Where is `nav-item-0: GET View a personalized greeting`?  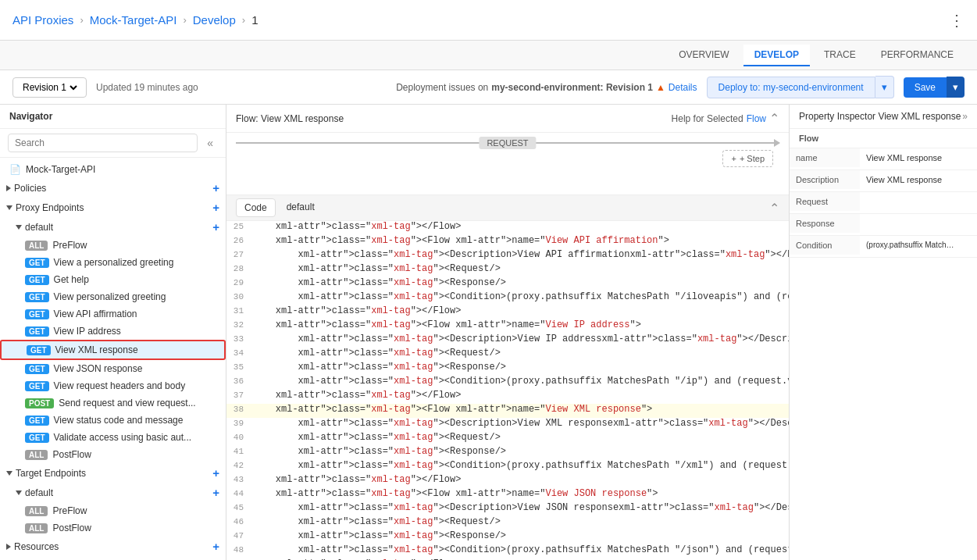 nav-item-0: GET View a personalized greeting is located at coordinates (112, 262).